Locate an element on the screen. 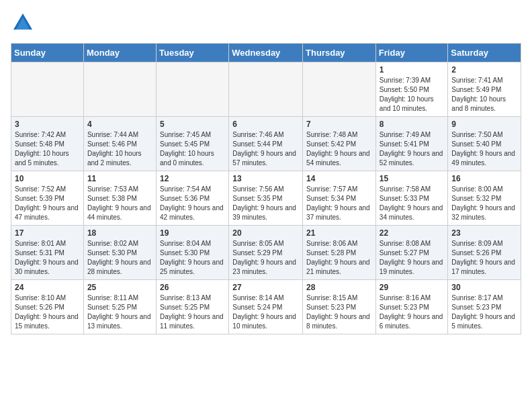  day-number: 26 is located at coordinates (192, 287).